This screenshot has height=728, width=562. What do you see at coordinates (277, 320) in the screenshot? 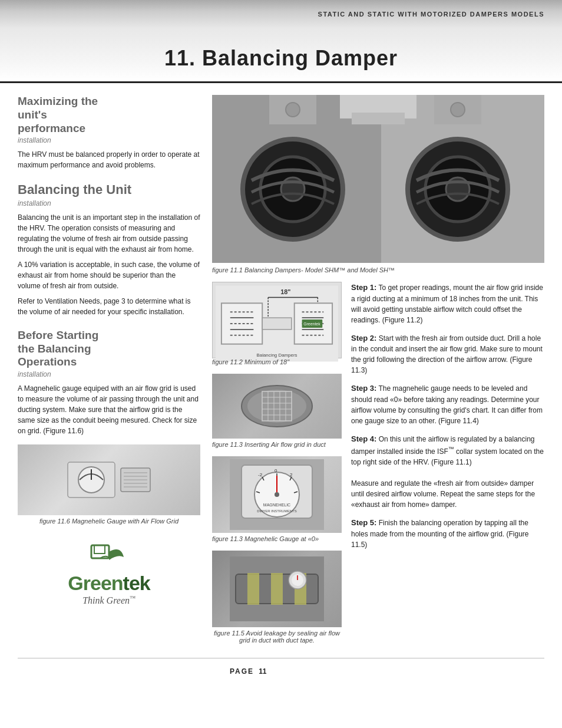
I see `figure-11-2-image: 18" Greentek Balancing` at bounding box center [277, 320].